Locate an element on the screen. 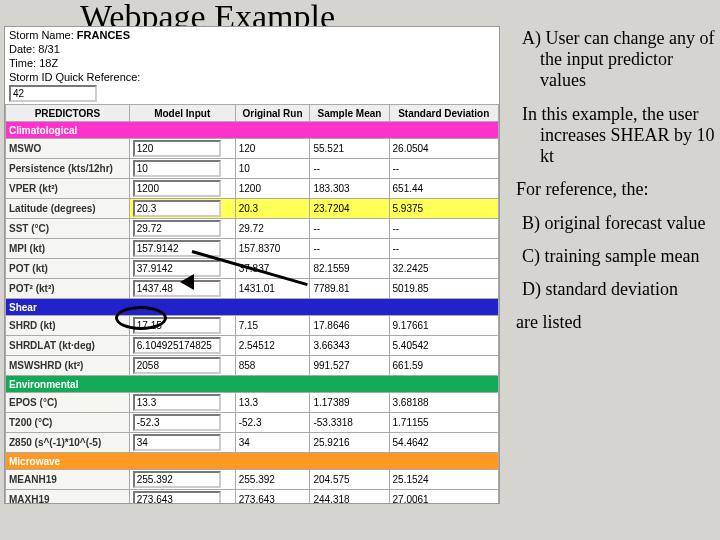 This screenshot has height=540, width=720. section-micro: Microwave is located at coordinates (252, 462).